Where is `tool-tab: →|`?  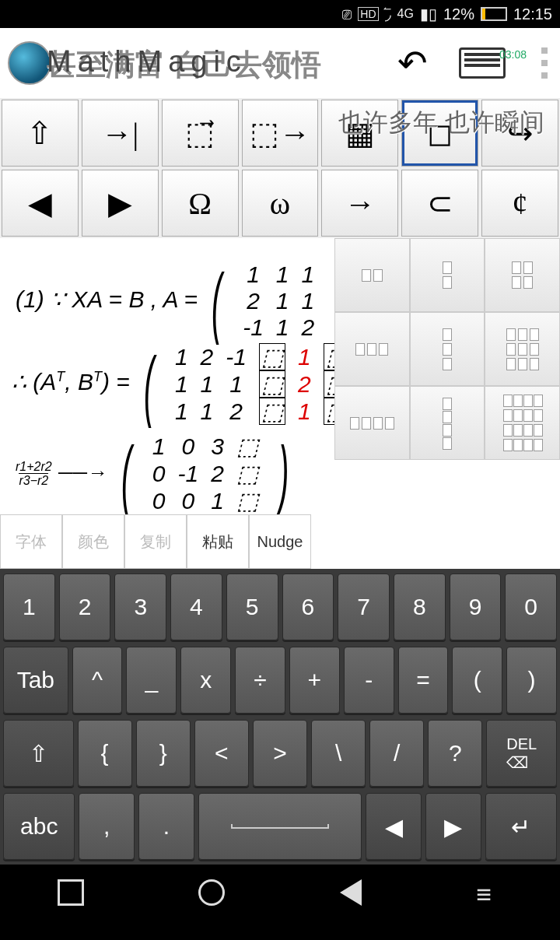 tool-tab: →| is located at coordinates (120, 133).